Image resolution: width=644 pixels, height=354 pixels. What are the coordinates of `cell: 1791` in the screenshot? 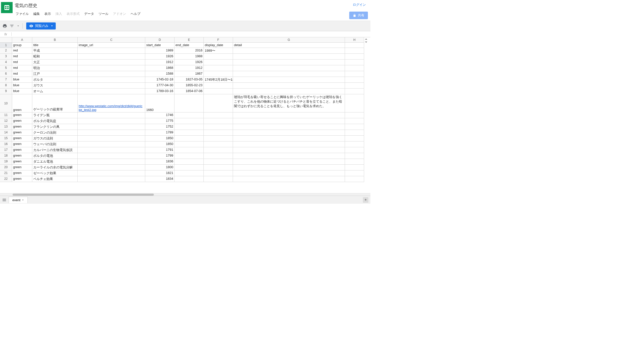 It's located at (160, 150).